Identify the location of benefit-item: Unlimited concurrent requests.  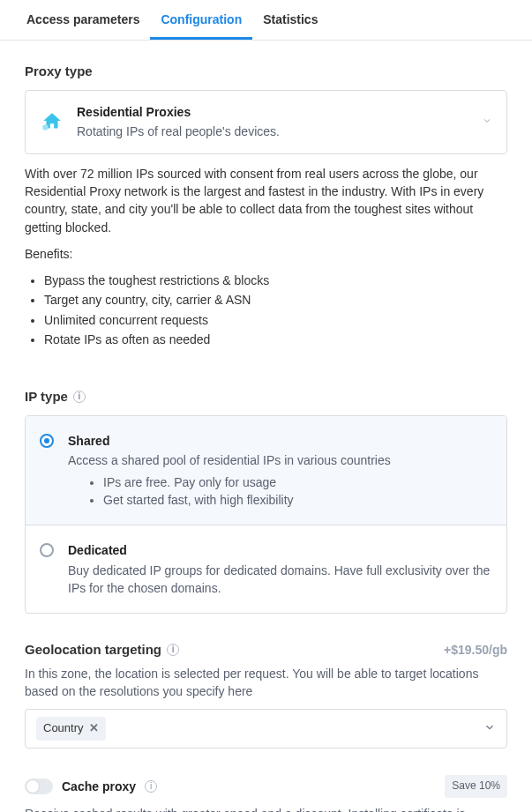
(275, 320).